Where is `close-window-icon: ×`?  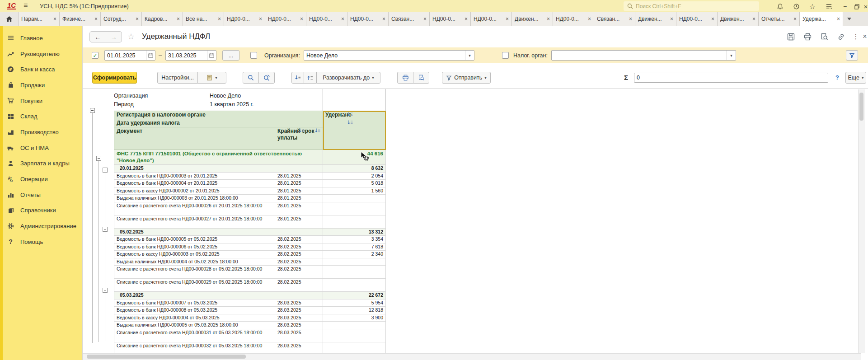 close-window-icon: × is located at coordinates (865, 6).